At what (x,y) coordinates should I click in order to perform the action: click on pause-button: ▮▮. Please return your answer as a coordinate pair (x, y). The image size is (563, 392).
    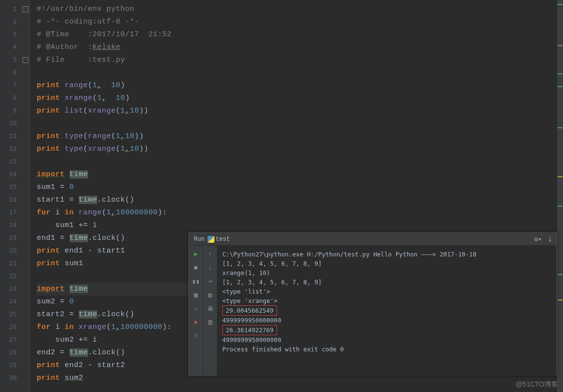
    Looking at the image, I should click on (196, 281).